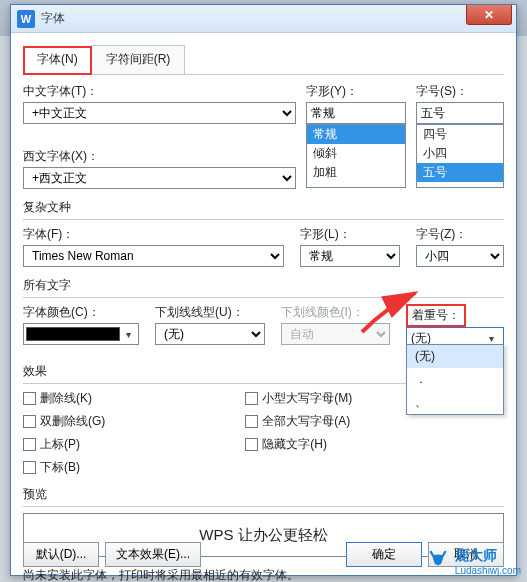  What do you see at coordinates (264, 286) in the screenshot?
I see `alltext-title: 所有文字` at bounding box center [264, 286].